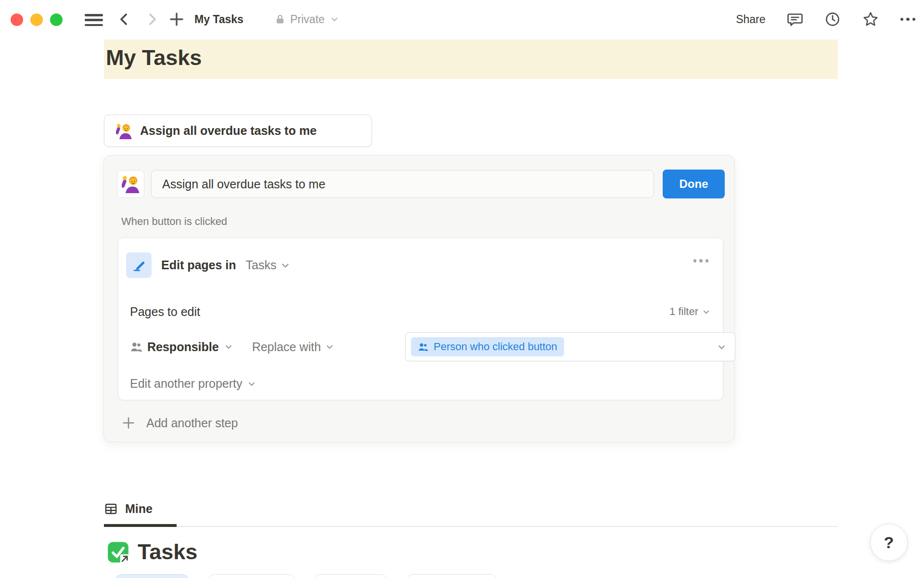 This screenshot has width=924, height=578. Describe the element at coordinates (177, 19) in the screenshot. I see `new-page-button` at that location.